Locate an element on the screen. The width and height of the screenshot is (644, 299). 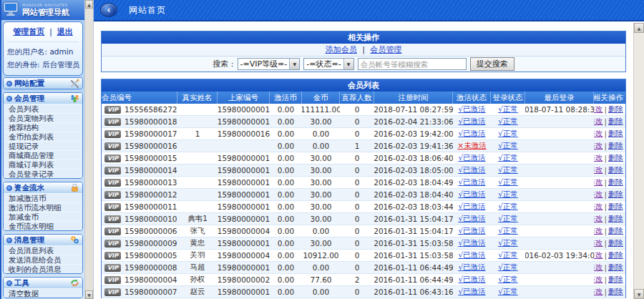
status-select: -=状态=- ▼ is located at coordinates (328, 64).